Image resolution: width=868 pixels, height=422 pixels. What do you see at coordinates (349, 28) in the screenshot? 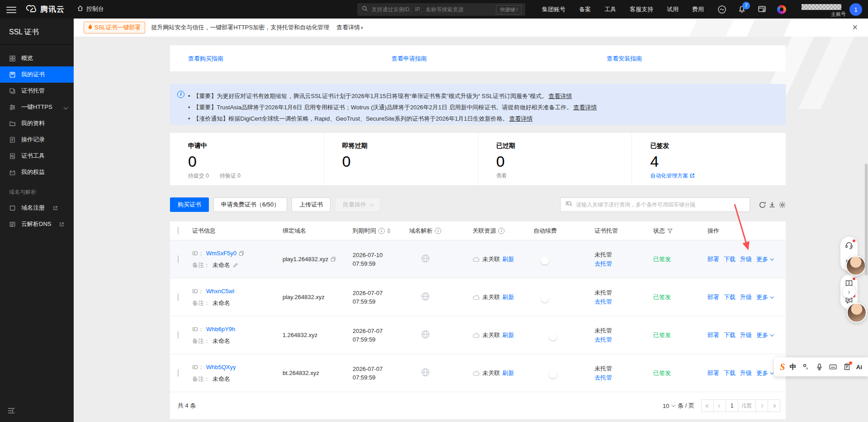
I see `banner-detail-link: 查看详情›` at bounding box center [349, 28].